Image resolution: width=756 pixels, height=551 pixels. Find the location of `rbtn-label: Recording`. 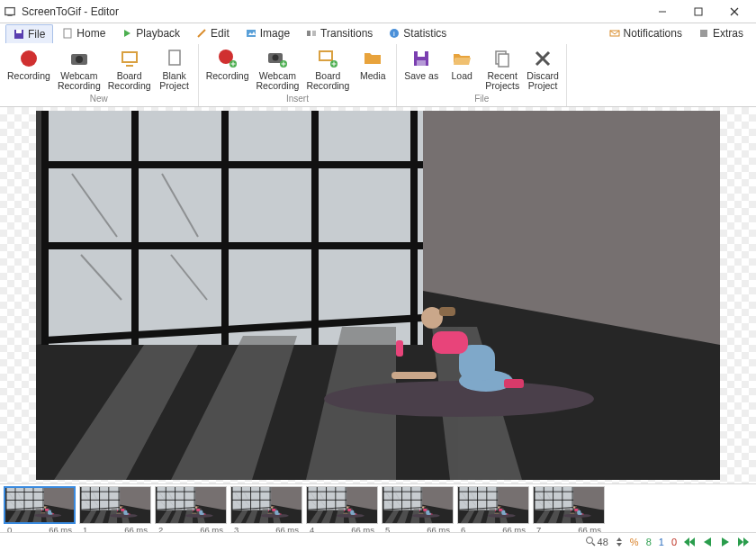

rbtn-label: Recording is located at coordinates (228, 76).